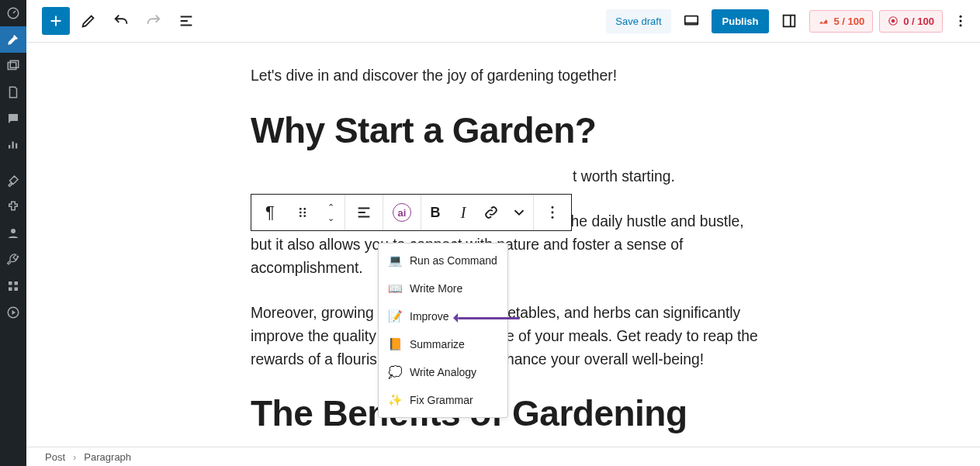 The width and height of the screenshot is (980, 466). Describe the element at coordinates (443, 288) in the screenshot. I see `ai-menu-write-more: 📖Write More` at that location.